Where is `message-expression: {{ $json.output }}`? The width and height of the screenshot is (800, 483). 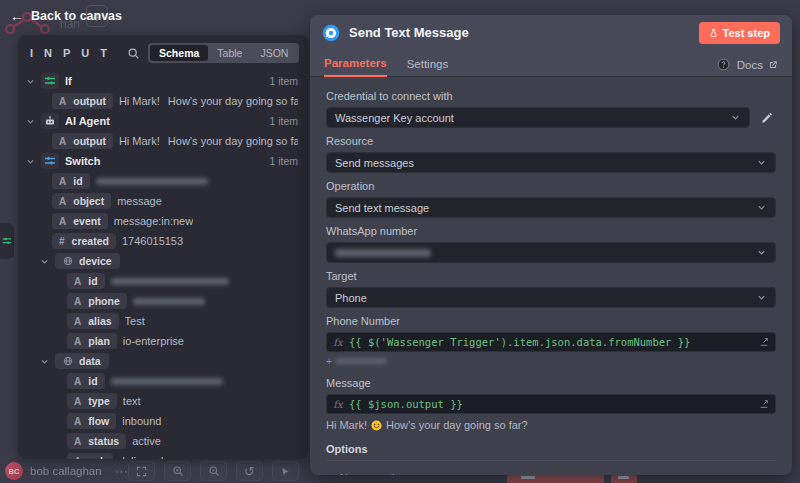 message-expression: {{ $json.output }} is located at coordinates (552, 404).